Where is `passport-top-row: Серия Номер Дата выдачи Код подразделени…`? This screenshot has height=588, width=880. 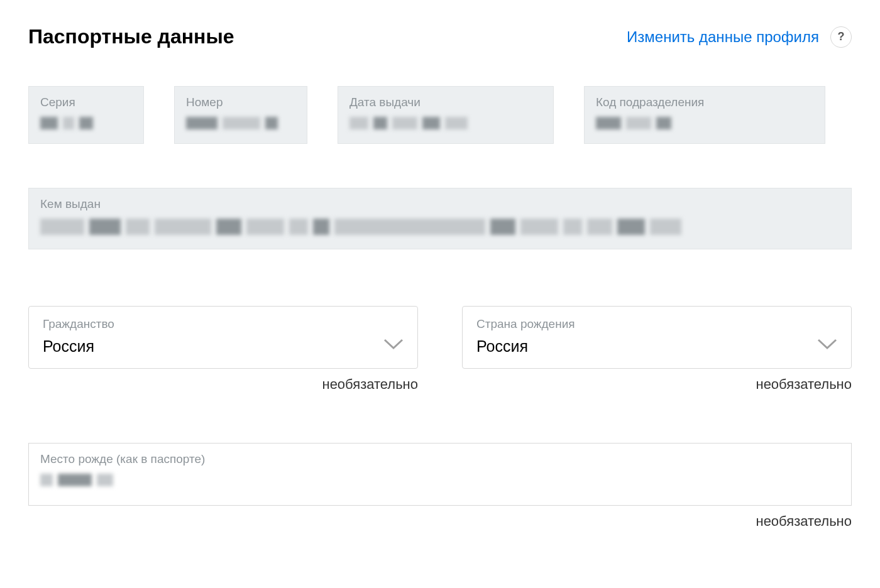
passport-top-row: Серия Номер Дата выдачи Код подразделени… is located at coordinates (440, 115).